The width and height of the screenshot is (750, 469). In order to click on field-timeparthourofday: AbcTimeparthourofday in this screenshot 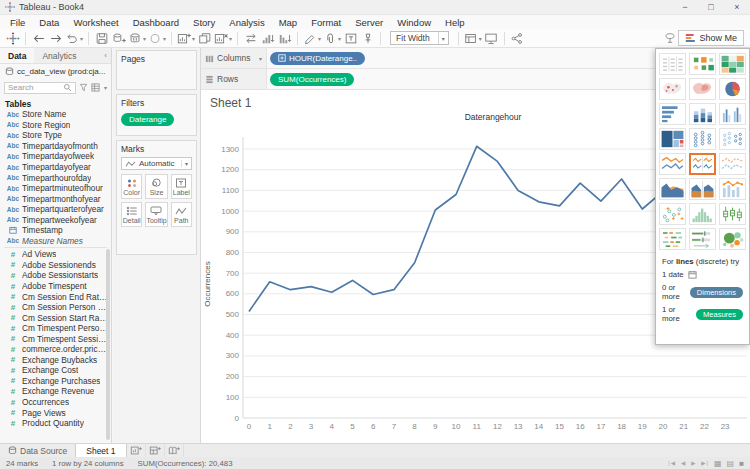, I will do `click(56, 178)`.